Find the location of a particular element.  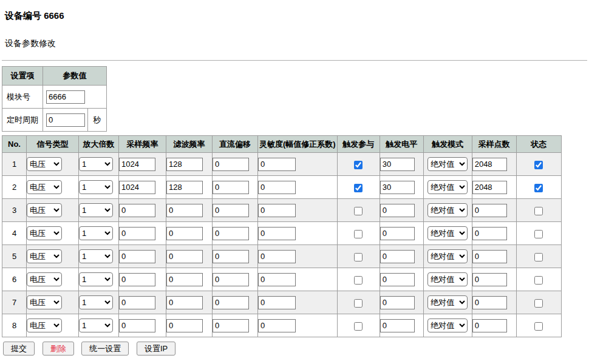

action-bar: 提交 删除 统一设置 设置IP is located at coordinates (294, 348).